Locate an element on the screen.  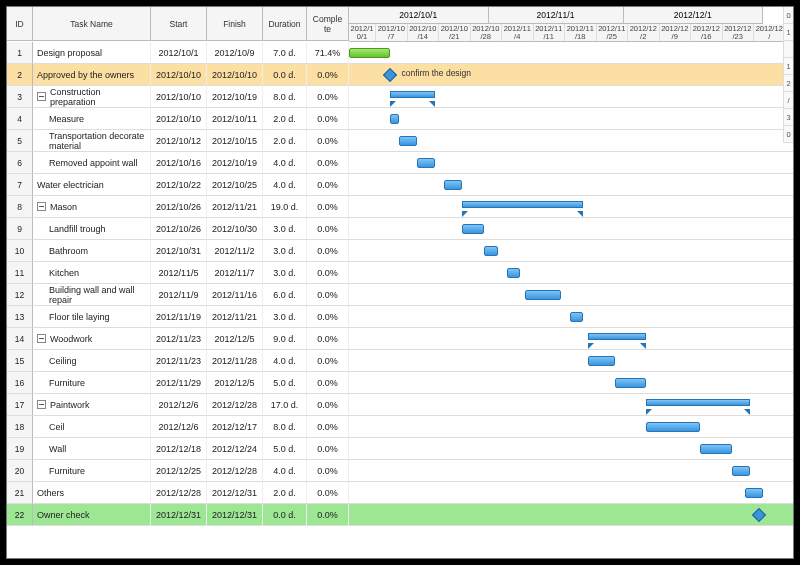
cell-finish: 2012/11/21 is located at coordinates (235, 317).